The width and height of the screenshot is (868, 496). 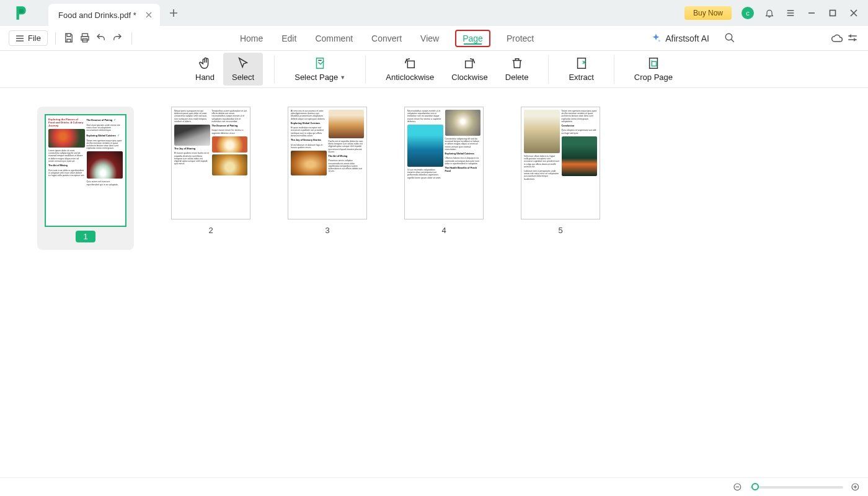 What do you see at coordinates (680, 38) in the screenshot?
I see `ai-button: Afirstsoft AI` at bounding box center [680, 38].